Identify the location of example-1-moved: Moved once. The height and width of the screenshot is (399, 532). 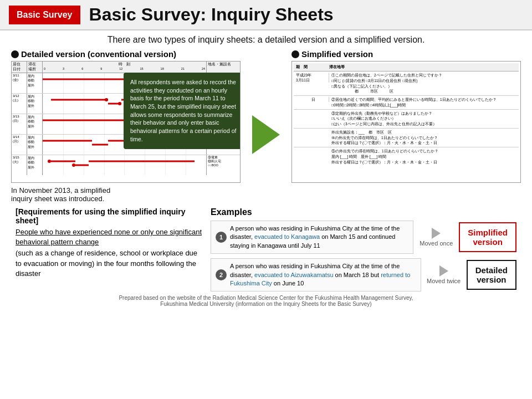
(436, 237).